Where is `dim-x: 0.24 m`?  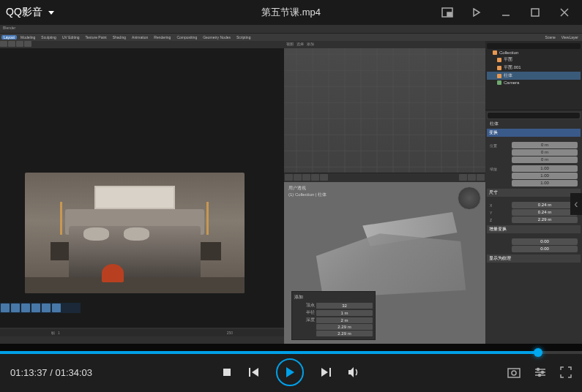
dim-x: 0.24 m is located at coordinates (545, 205).